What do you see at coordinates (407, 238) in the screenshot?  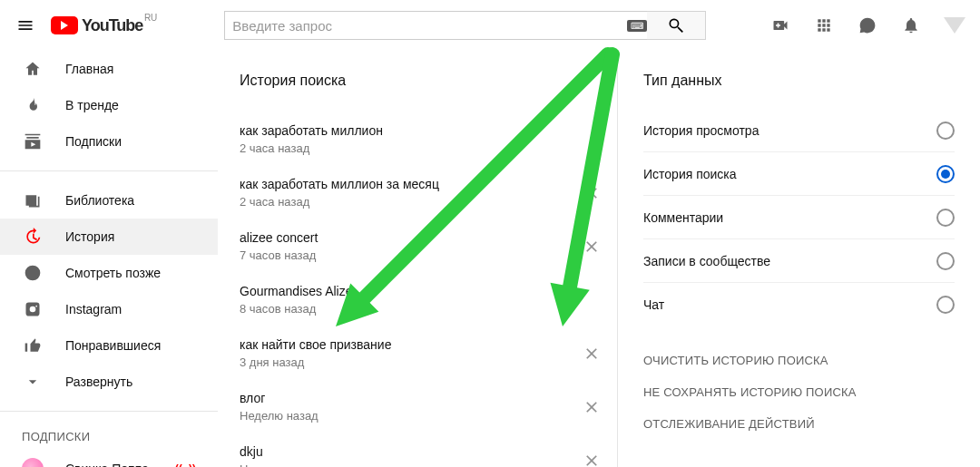 I see `history-query: alizee concert` at bounding box center [407, 238].